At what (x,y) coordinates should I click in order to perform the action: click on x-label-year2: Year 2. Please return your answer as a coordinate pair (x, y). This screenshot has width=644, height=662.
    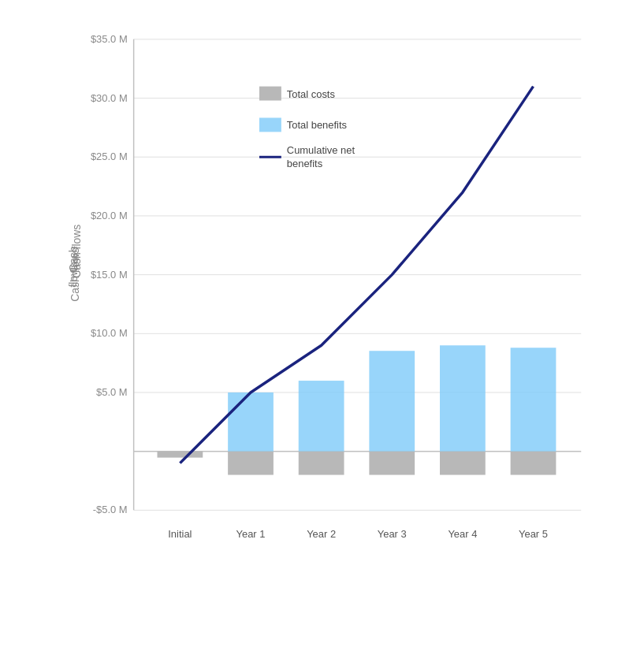
    Looking at the image, I should click on (322, 534).